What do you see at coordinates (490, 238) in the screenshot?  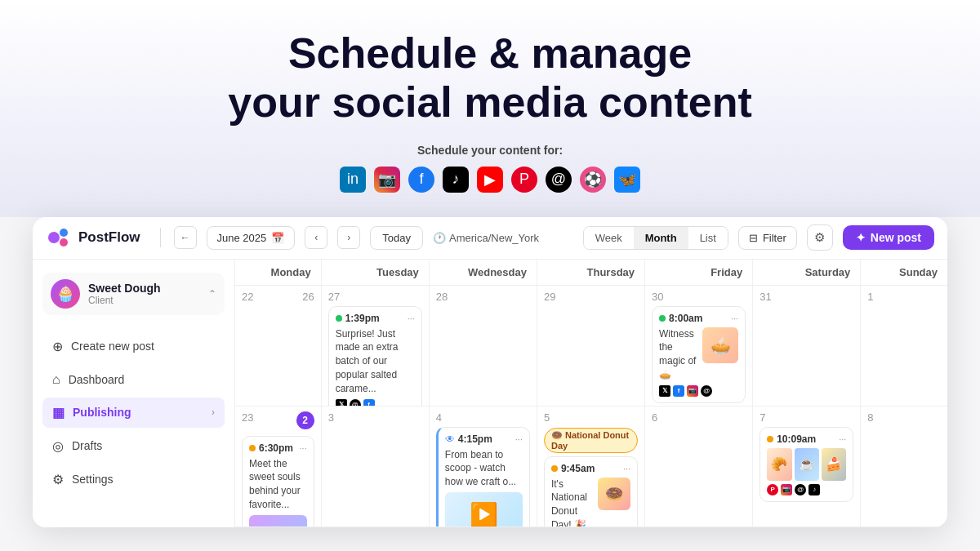 I see `app-header: PostFlow ← June 2025 📅 ‹ › Today 🕐 Ameri…` at bounding box center [490, 238].